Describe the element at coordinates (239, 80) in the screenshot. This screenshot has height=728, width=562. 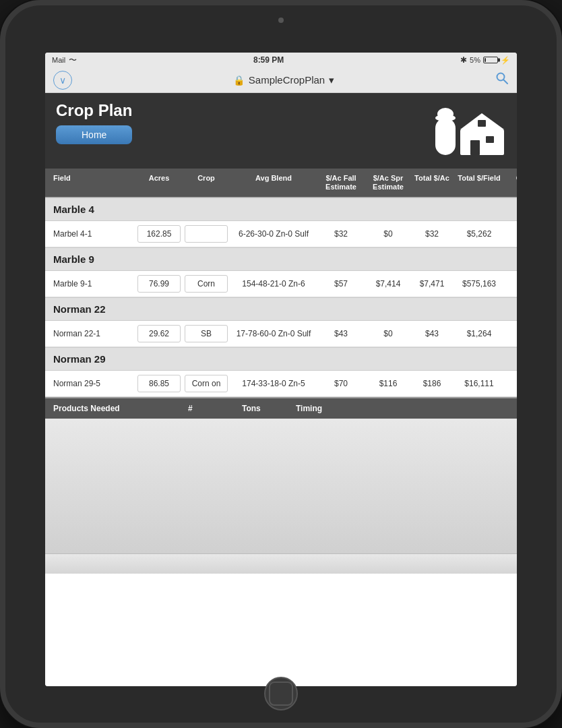
I see `lock-icon: 🔒` at that location.